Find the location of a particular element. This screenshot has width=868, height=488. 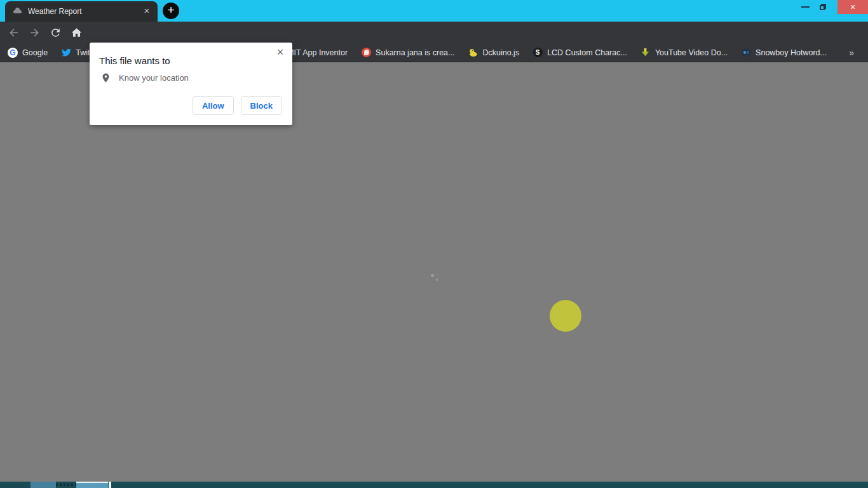

window-controls: × is located at coordinates (835, 7).